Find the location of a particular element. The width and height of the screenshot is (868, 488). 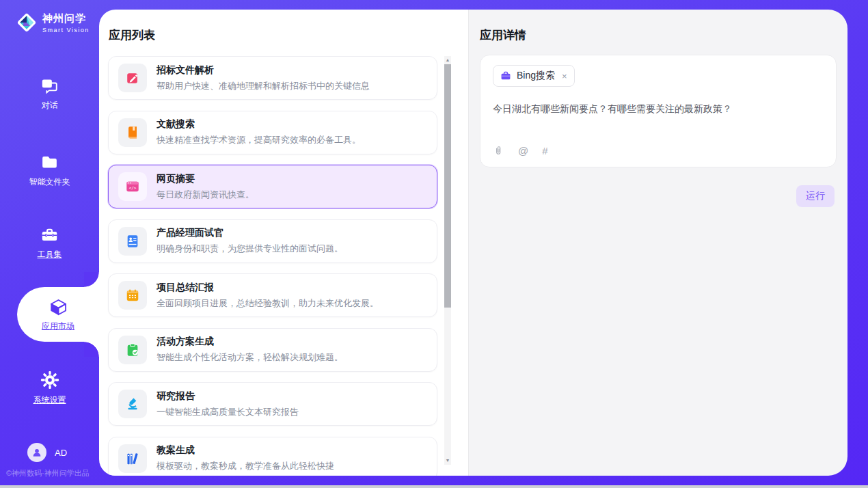

sidebar-item-label: 工具集 is located at coordinates (49, 254).